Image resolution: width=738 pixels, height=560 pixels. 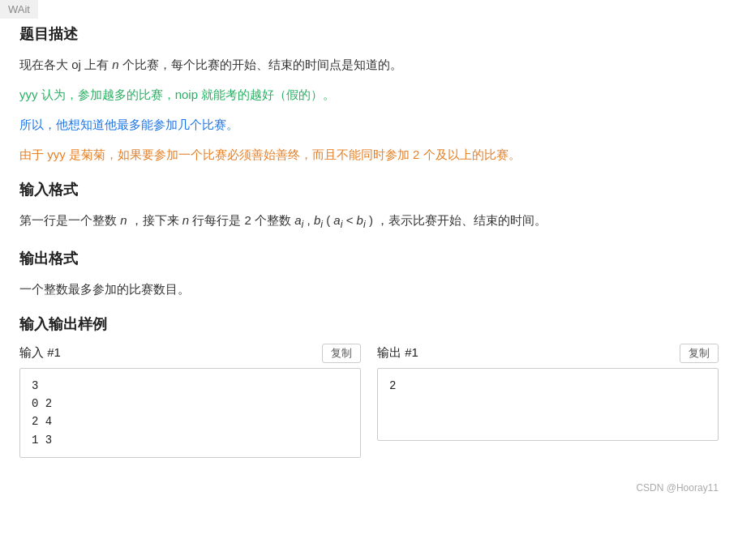 What do you see at coordinates (699, 353) in the screenshot?
I see `output-copy-button: 复制` at bounding box center [699, 353].